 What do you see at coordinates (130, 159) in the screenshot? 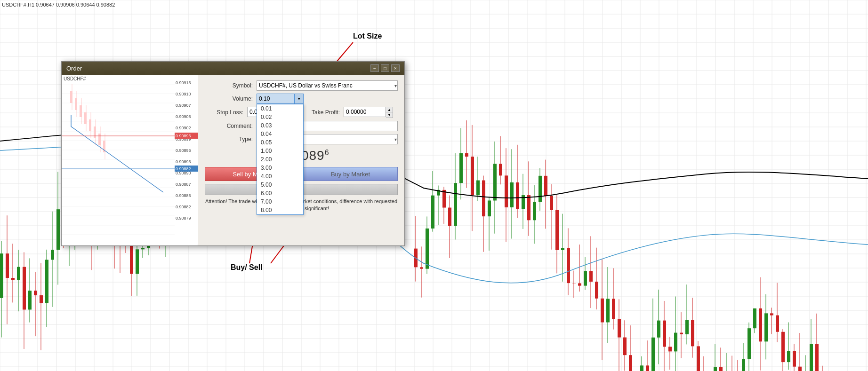
I see `mini-chart-canvas` at bounding box center [130, 159].